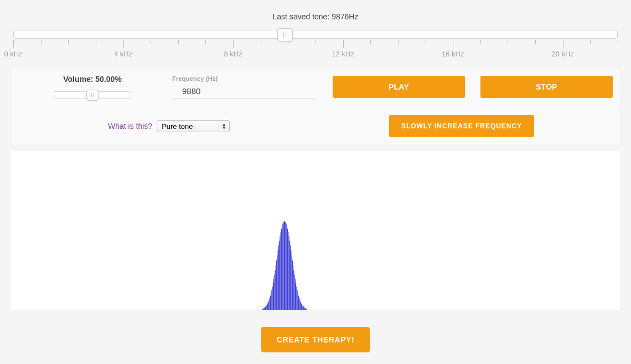 Image resolution: width=631 pixels, height=364 pixels. Describe the element at coordinates (130, 126) in the screenshot. I see `what-is-this-link: What is this?` at that location.